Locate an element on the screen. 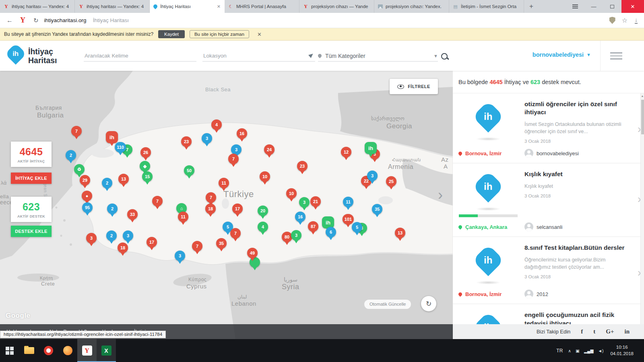 The height and width of the screenshot is (362, 644). browser-tab: projeksiyon cihazı: Yandex. is located at coordinates (412, 6).